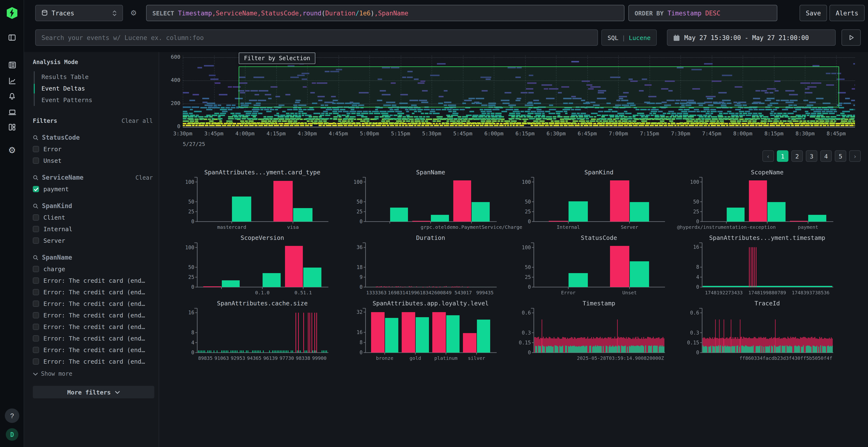  What do you see at coordinates (421, 266) in the screenshot?
I see `mini-chart-duration: Duration09183613333631698314199618342600…` at bounding box center [421, 266].